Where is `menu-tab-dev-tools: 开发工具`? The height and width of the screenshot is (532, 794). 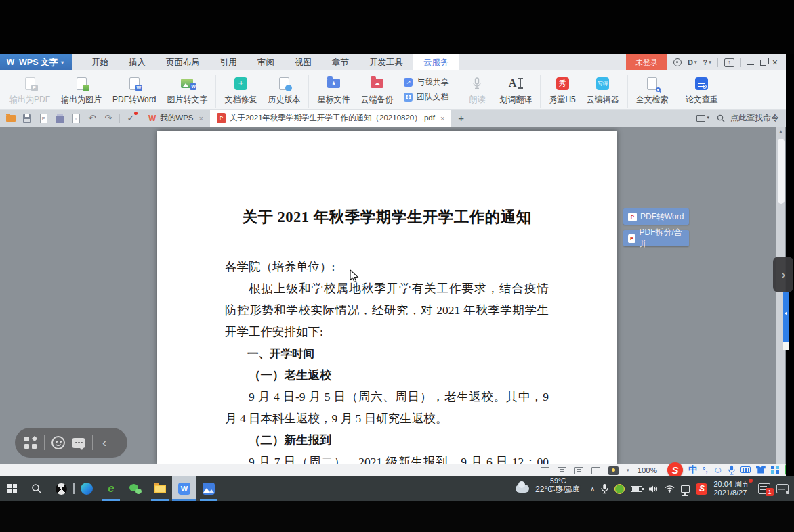 menu-tab-dev-tools: 开发工具 is located at coordinates (386, 62).